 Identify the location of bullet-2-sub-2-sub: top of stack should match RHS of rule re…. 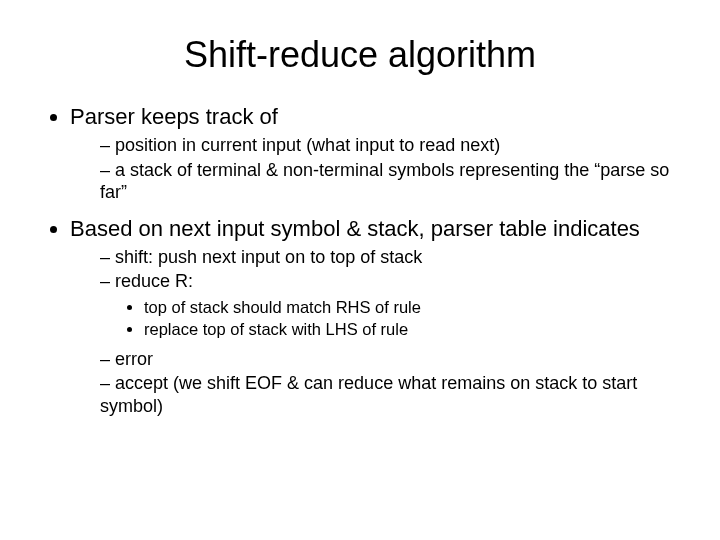
(390, 318).